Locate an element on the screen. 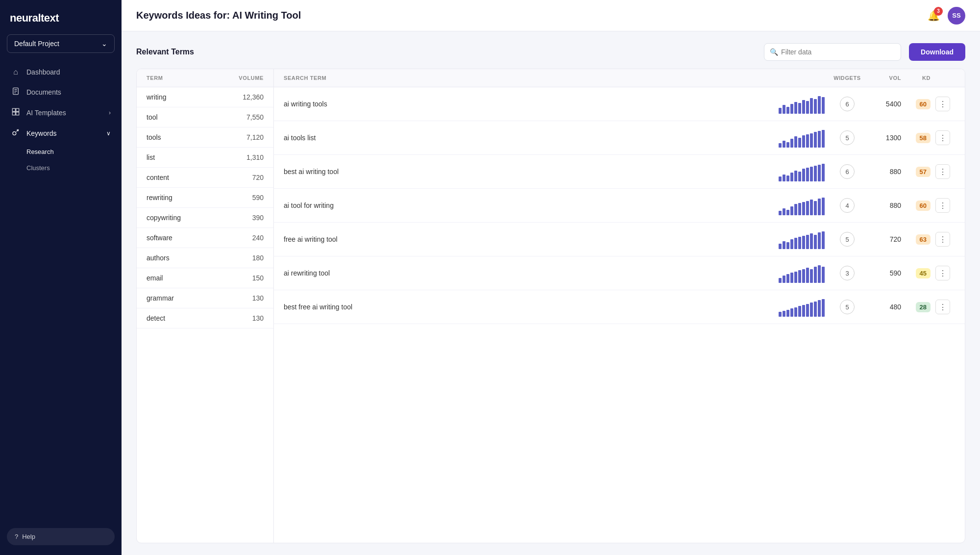  sidebar-item-dashboard: ⌂ Dashboard is located at coordinates (61, 72).